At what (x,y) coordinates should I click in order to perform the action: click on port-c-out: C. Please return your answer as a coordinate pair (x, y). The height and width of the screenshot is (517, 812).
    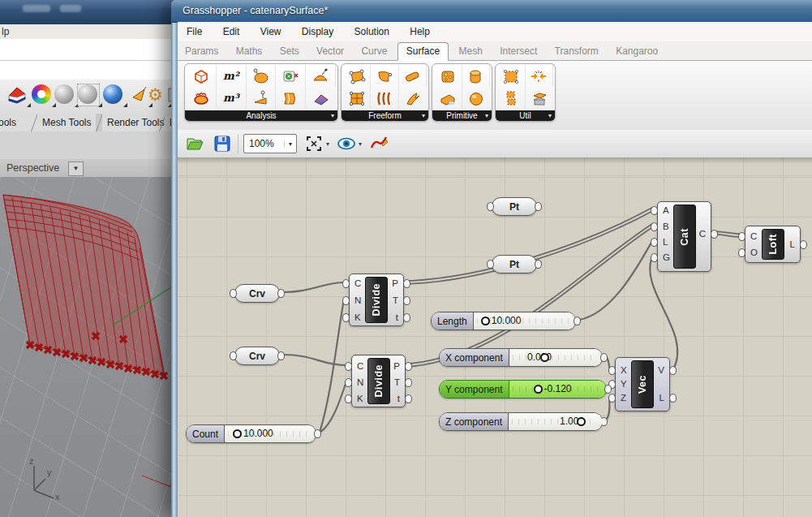
    Looking at the image, I should click on (702, 234).